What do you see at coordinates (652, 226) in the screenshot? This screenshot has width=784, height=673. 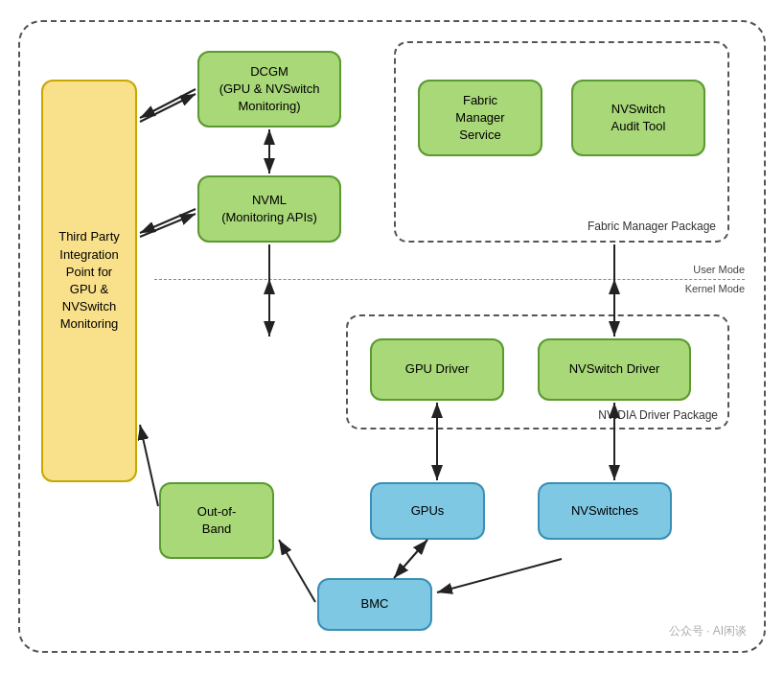 I see `fm-package-label: Fabric Manager Package` at bounding box center [652, 226].